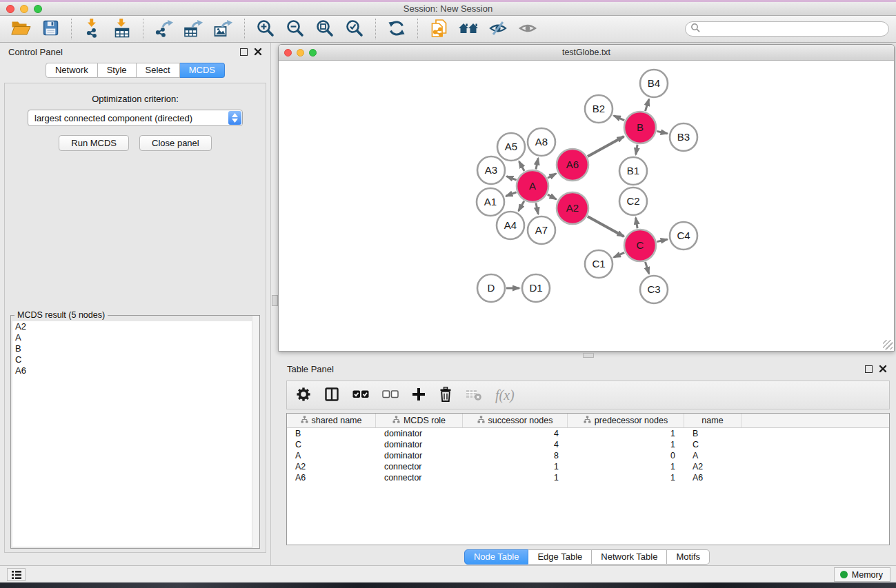 Image resolution: width=896 pixels, height=588 pixels. What do you see at coordinates (588, 467) in the screenshot?
I see `table-row: A2connector11A2` at bounding box center [588, 467].